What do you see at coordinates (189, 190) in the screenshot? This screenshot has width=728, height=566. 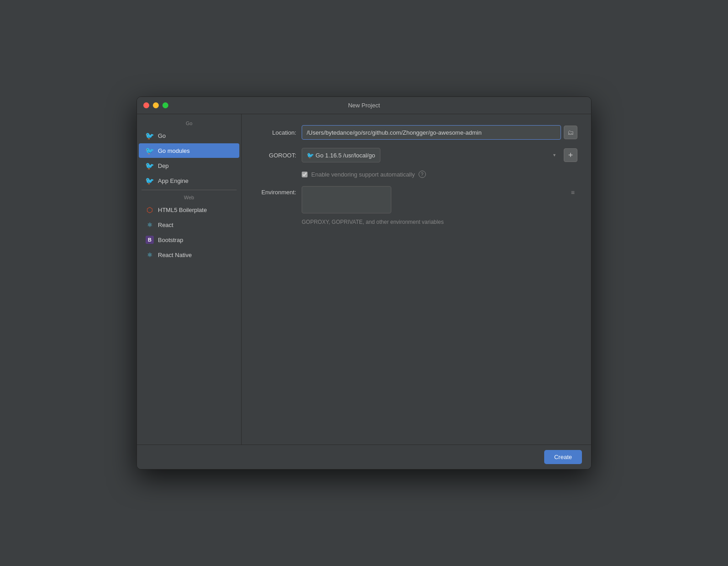 I see `sidebar-divider` at bounding box center [189, 190].